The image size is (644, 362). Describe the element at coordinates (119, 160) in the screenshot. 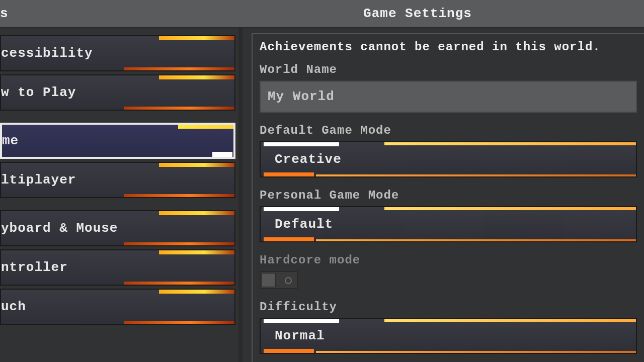

I see `sidebar-group-2: me ltiplayer` at that location.